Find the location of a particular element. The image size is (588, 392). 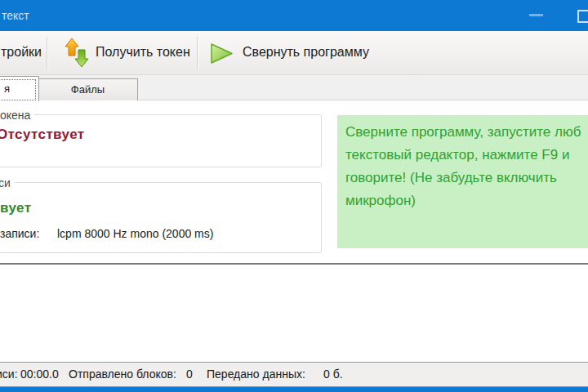

up-down-arrows-icon is located at coordinates (77, 54).